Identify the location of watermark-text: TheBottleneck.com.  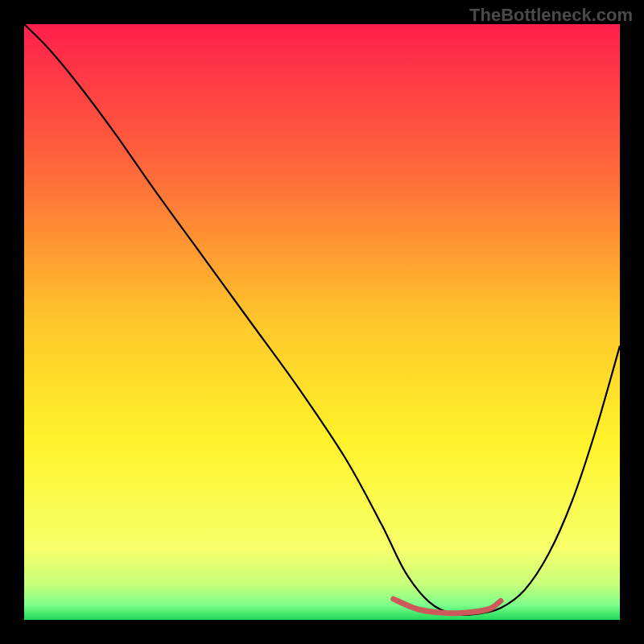
(551, 15).